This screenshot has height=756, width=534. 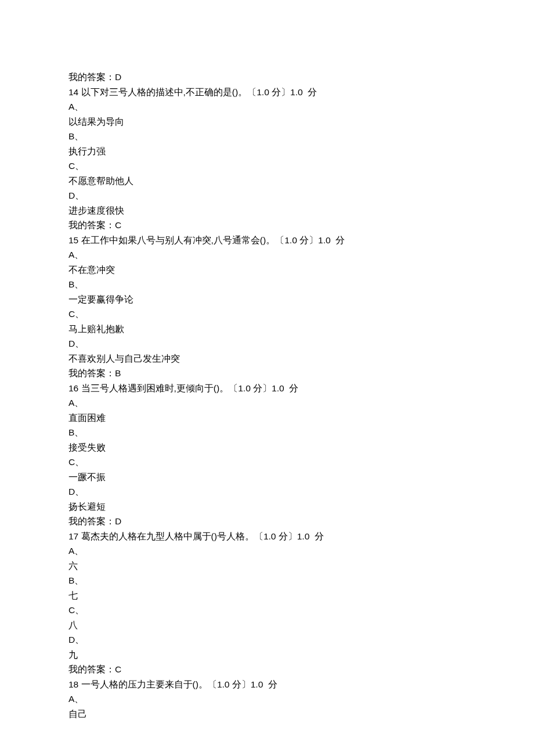 What do you see at coordinates (168, 537) in the screenshot?
I see `question-text: 葛杰夫的人格在九型人格中属于()号人格。` at bounding box center [168, 537].